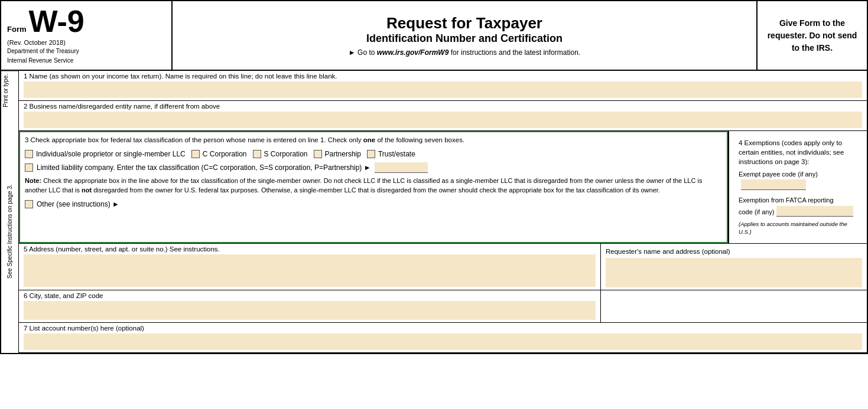 The width and height of the screenshot is (868, 409). I want to click on llc-label: Limited liability company. Enter the tax…, so click(204, 168).